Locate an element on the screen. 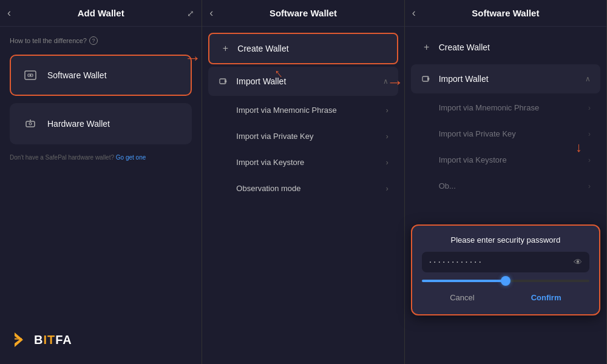  import-wallet-left: Import Wallet is located at coordinates (252, 81).